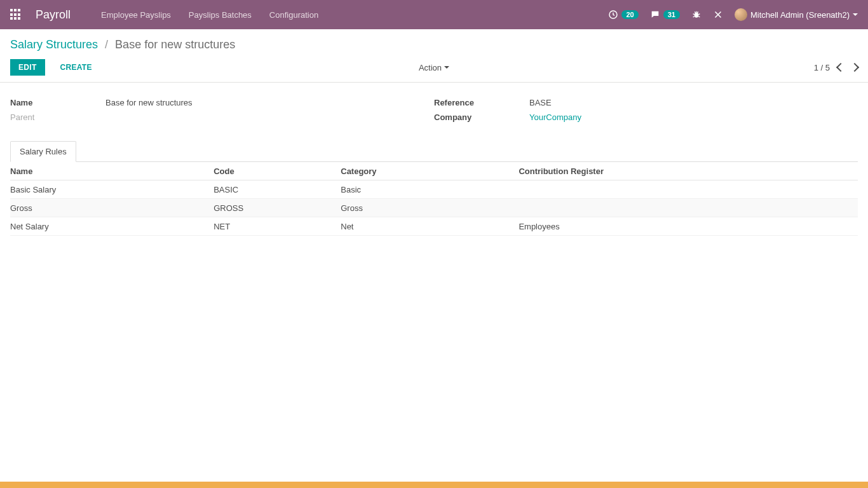  What do you see at coordinates (58, 103) in the screenshot?
I see `name-label: Name` at bounding box center [58, 103].